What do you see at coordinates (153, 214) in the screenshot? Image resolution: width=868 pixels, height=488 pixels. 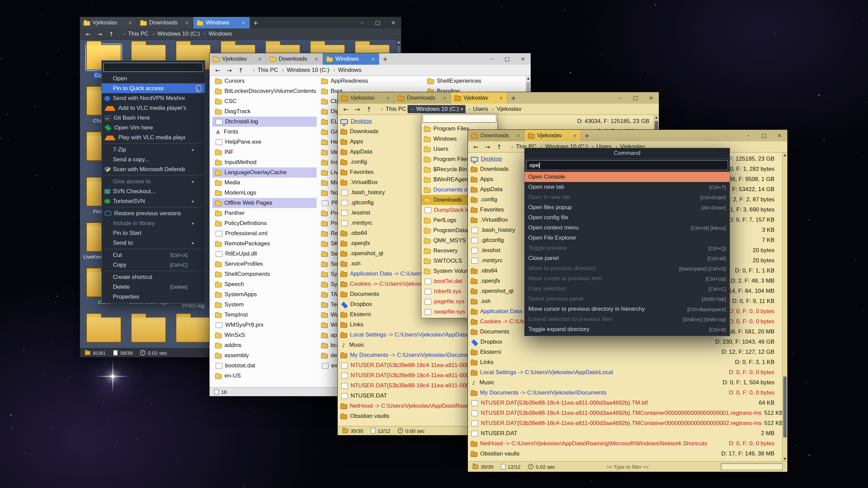 I see `context-menu-item: Restore previous versions` at bounding box center [153, 214].